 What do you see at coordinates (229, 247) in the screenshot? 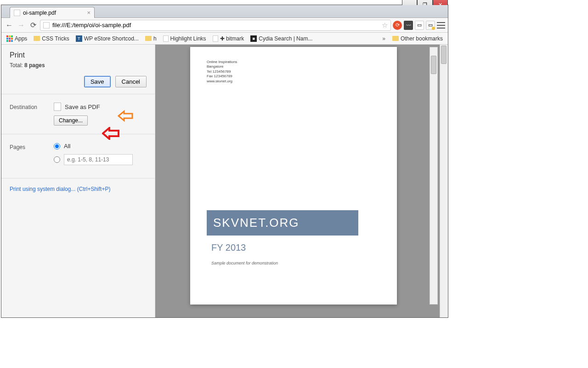
I see `page-subtitle: FY 2013` at bounding box center [229, 247].